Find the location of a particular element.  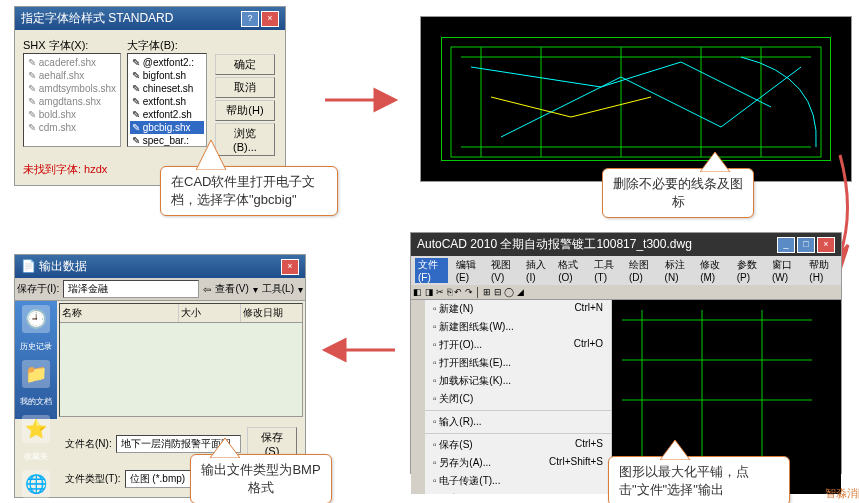

help-button: 帮助(H) is located at coordinates (245, 110).